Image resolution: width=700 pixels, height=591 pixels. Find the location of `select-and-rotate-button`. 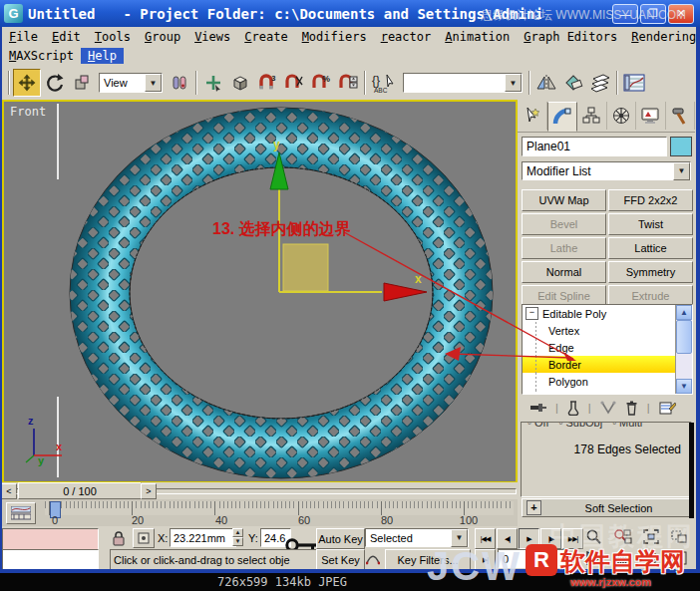

select-and-rotate-button is located at coordinates (55, 83).